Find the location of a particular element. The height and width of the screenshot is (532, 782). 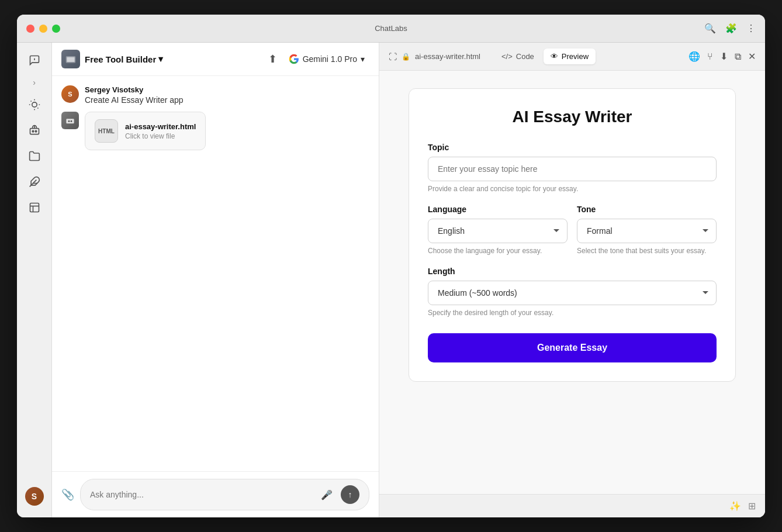

sidebar-item-ideas is located at coordinates (34, 105).